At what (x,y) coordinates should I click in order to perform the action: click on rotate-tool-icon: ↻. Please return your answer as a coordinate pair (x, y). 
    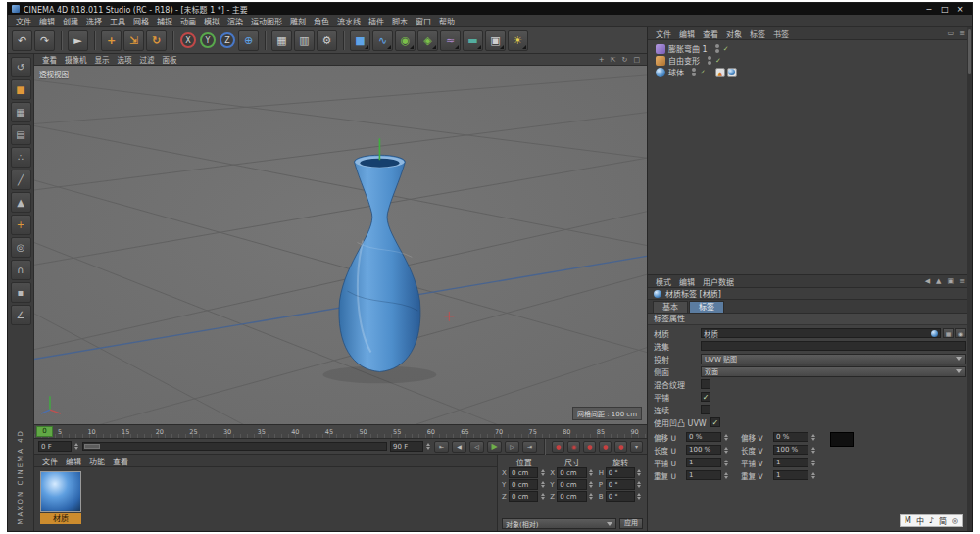
    Looking at the image, I should click on (157, 41).